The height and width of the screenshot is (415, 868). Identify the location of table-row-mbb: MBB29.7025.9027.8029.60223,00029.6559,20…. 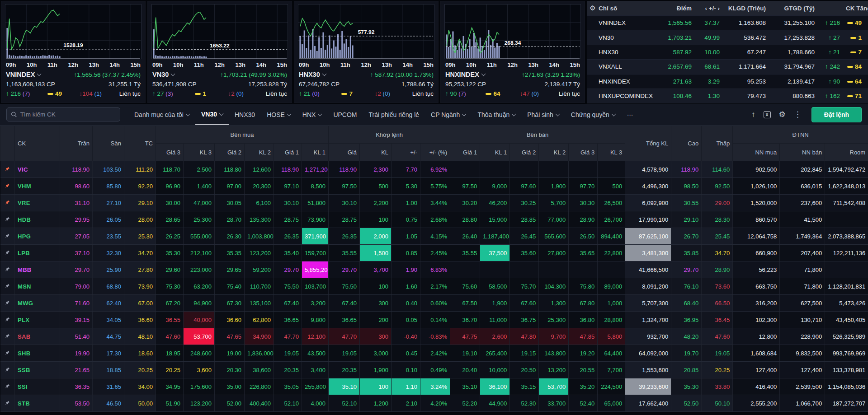
(434, 270).